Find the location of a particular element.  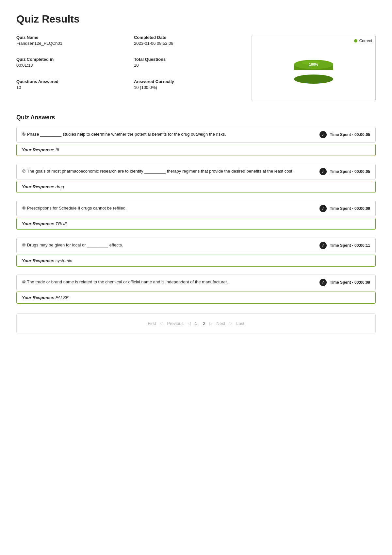

question-row-4: ⑨ Drugs may be given for local or ______… is located at coordinates (196, 245).